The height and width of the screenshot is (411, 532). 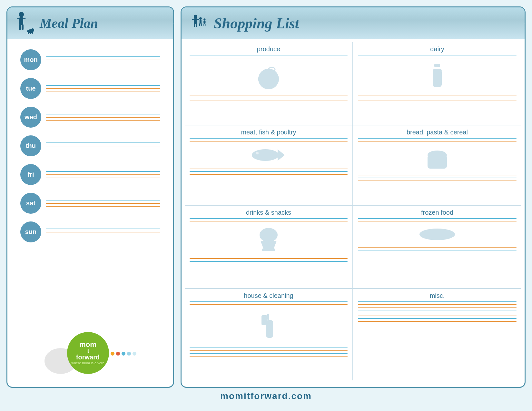 I want to click on logo-area: mom it forward where mom is a verb, so click(x=90, y=353).